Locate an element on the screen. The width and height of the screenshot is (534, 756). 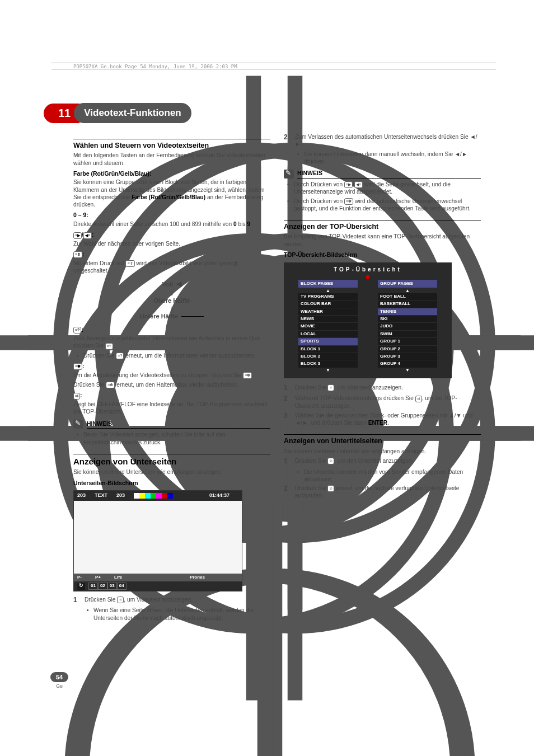
heading-farbe: Farbe (Rot/Grün/Gelb/Blau): is located at coordinates (172, 174).